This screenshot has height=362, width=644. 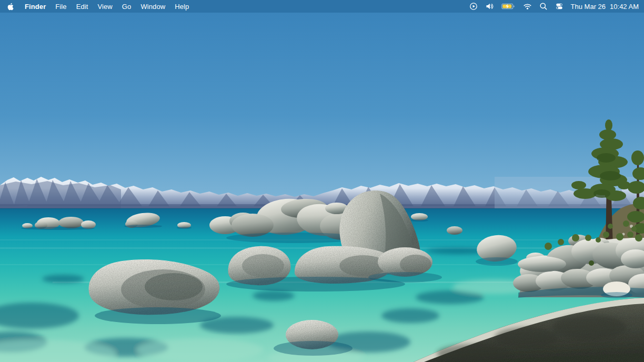 I want to click on menu-edit-label: Edit, so click(x=82, y=6).